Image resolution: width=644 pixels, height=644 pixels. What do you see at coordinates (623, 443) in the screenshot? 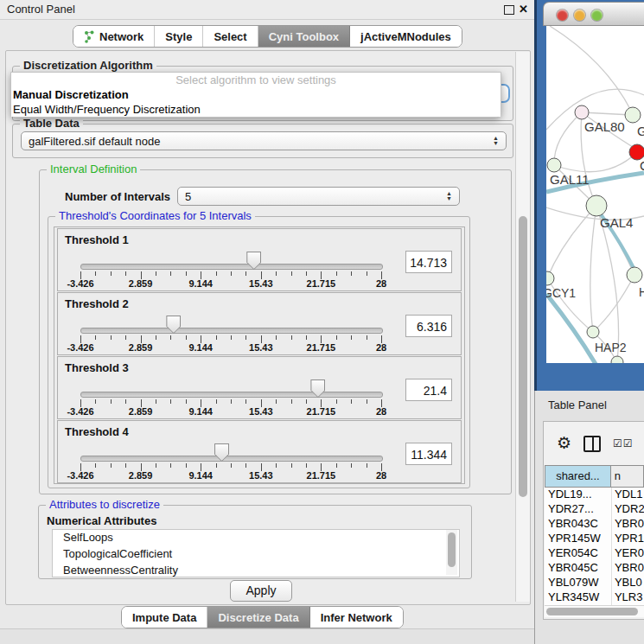
I see `select-columns-icon: ☑☑` at bounding box center [623, 443].